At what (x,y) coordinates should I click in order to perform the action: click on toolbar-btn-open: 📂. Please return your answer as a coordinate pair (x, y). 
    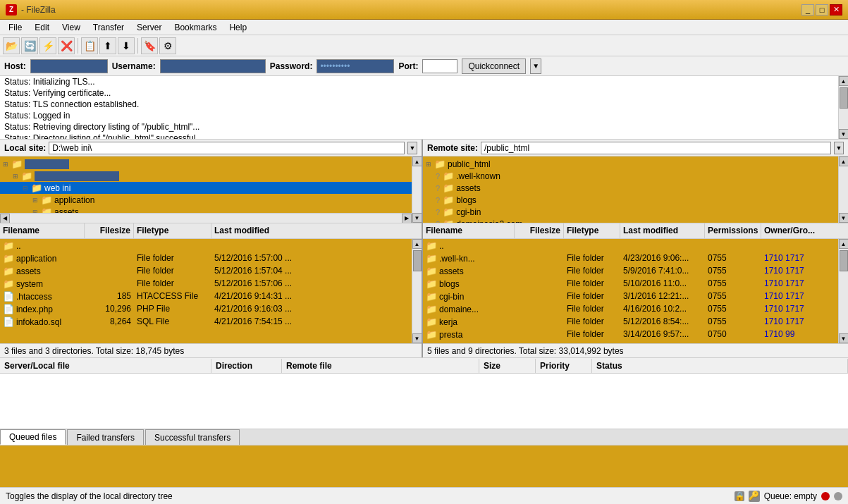
    Looking at the image, I should click on (11, 46).